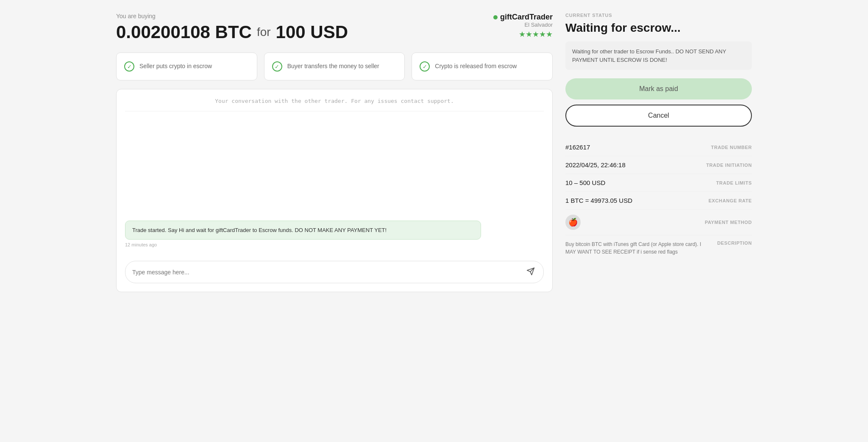  What do you see at coordinates (595, 165) in the screenshot?
I see `trade-initiation-value: 2022/04/25, 22:46:18` at bounding box center [595, 165].